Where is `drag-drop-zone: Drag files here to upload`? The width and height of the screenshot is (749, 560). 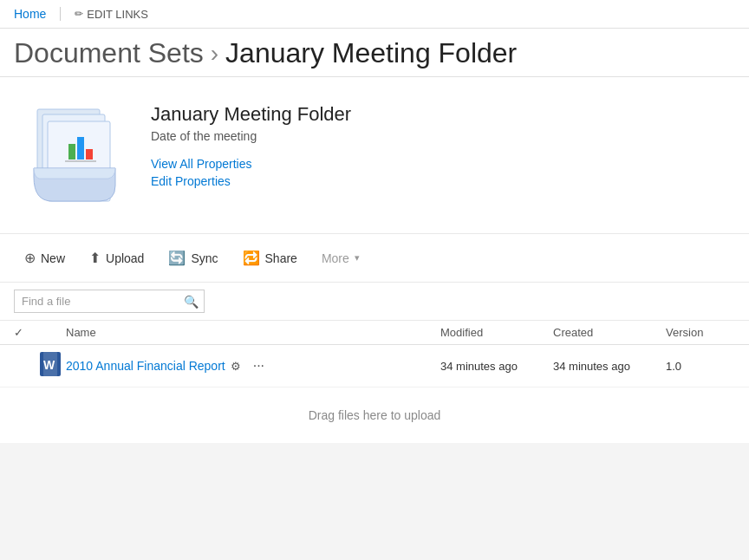 drag-drop-zone: Drag files here to upload is located at coordinates (374, 415).